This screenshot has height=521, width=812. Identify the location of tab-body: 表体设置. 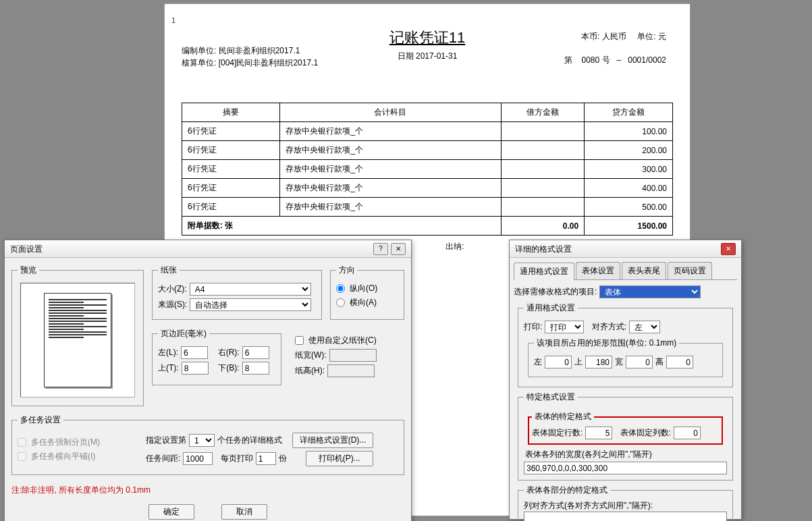
(598, 271).